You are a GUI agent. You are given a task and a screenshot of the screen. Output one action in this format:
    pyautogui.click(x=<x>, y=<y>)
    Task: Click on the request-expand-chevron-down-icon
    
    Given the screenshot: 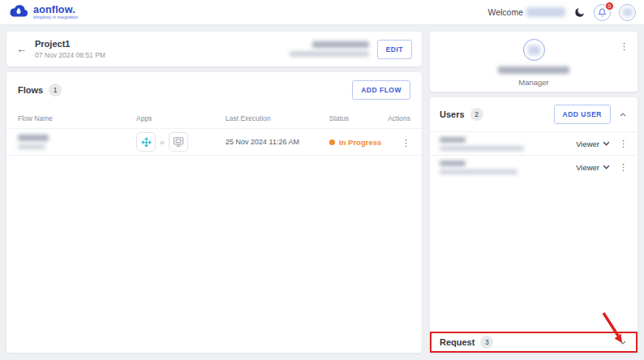 What is the action you would take?
    pyautogui.click(x=623, y=342)
    